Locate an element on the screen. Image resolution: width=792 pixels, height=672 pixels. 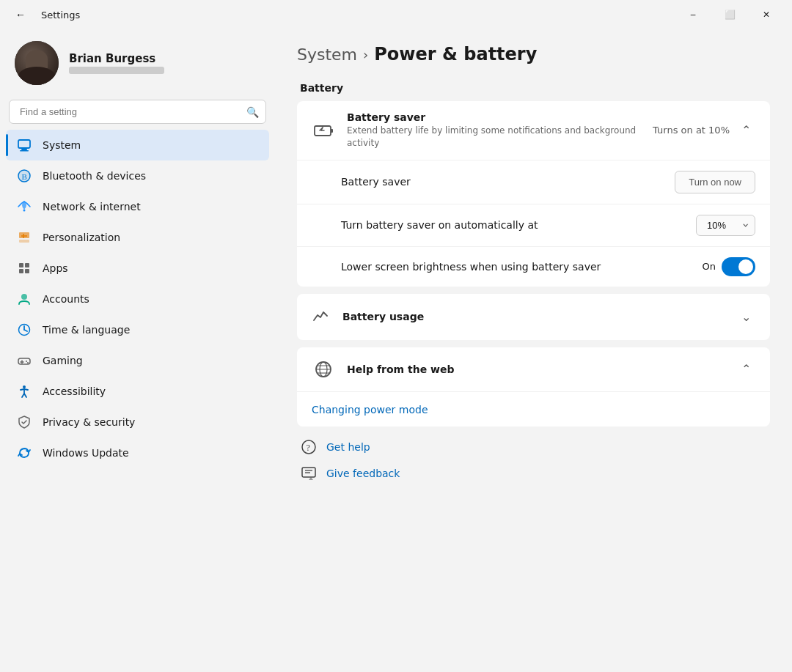
sidebar-label-accessibility: Accessibility is located at coordinates (74, 391).